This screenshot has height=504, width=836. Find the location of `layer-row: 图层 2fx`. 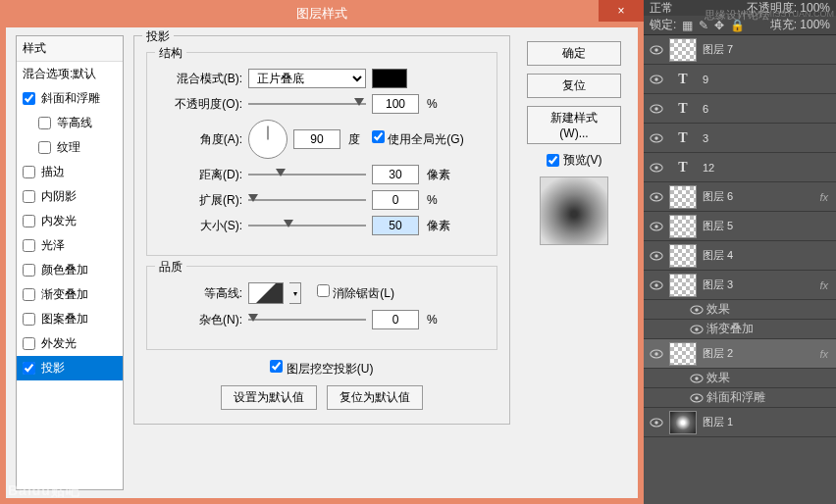

layer-row: 图层 2fx is located at coordinates (740, 354).